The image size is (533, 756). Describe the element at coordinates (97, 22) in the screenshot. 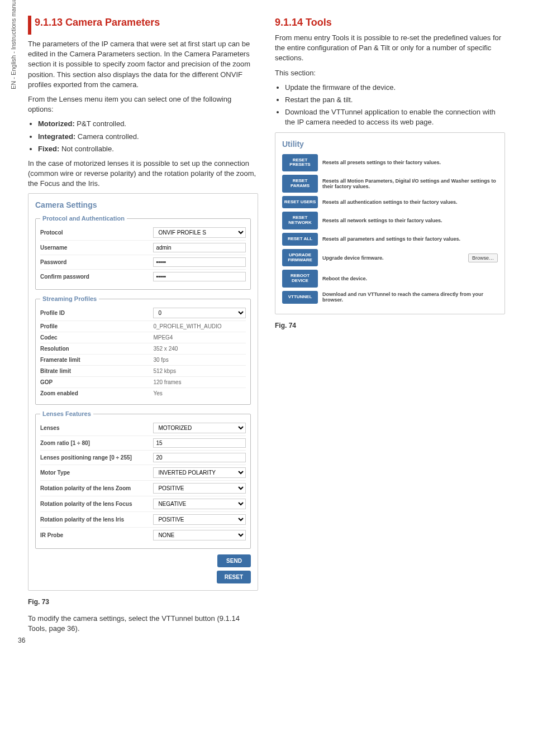

I see `heading-text: 9.1.13 Camera Parameters` at that location.